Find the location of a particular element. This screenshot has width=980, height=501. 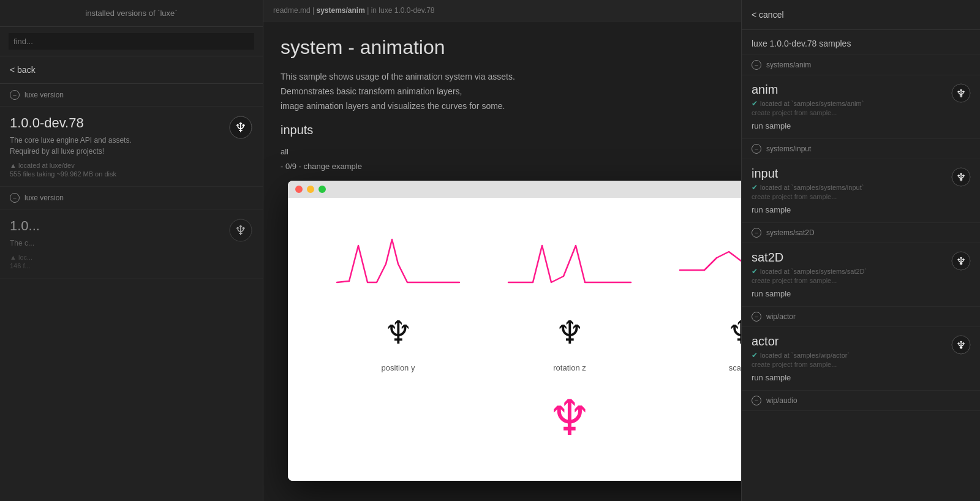

version-desc-1: The core luxe engine API and assets. Req… is located at coordinates (131, 146).